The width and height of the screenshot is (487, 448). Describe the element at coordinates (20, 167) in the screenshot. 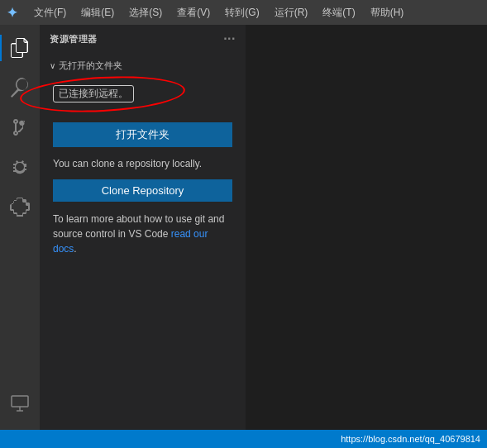

I see `activity-debug` at that location.